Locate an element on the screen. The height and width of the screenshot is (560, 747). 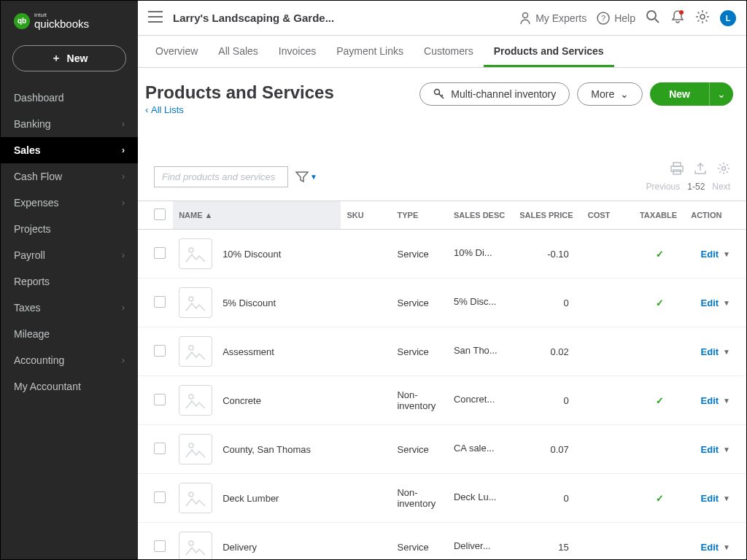
new-button-label: New is located at coordinates (77, 58).